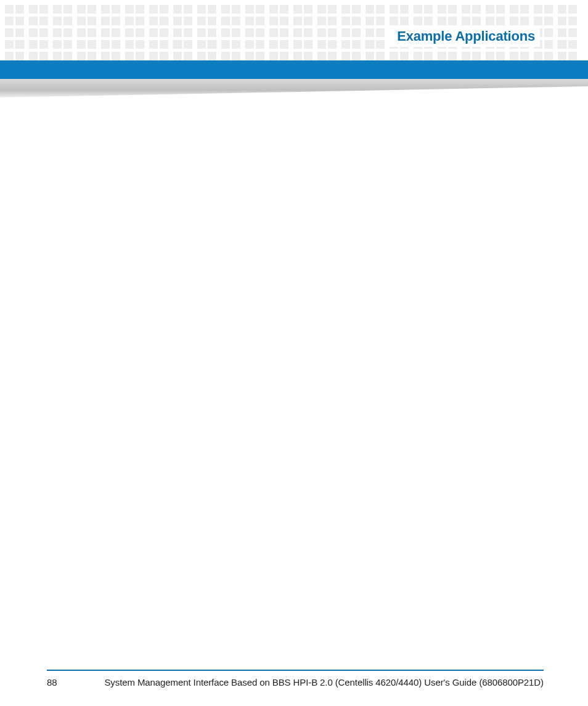 The width and height of the screenshot is (588, 706). I want to click on section-title: Example Applications, so click(465, 36).